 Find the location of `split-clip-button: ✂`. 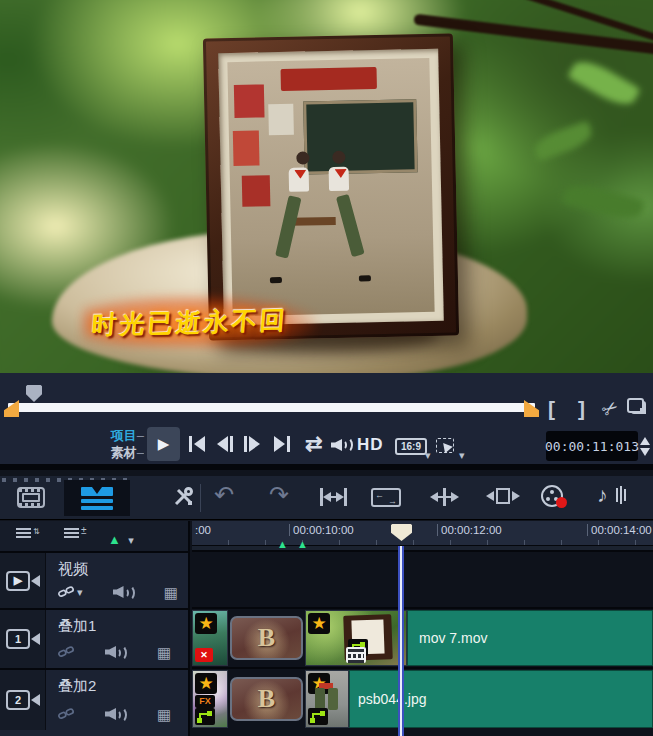

split-clip-button: ✂ is located at coordinates (610, 408).